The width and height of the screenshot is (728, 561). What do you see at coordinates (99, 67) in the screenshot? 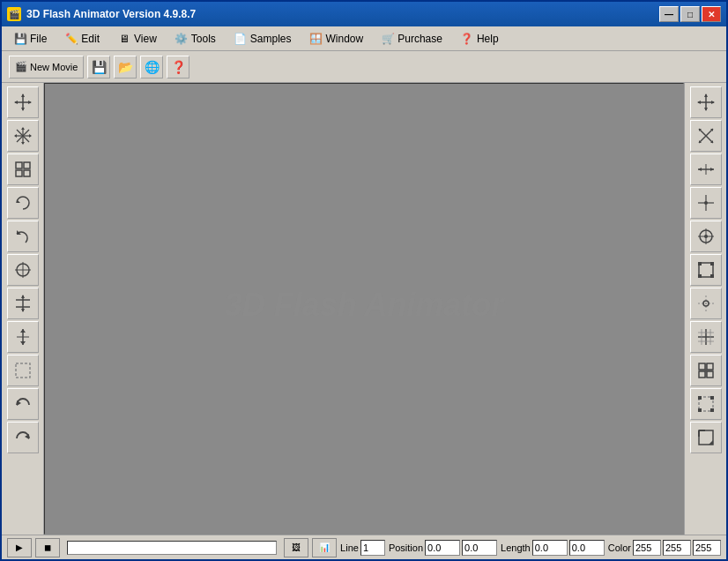
I see `save-button: 💾` at bounding box center [99, 67].